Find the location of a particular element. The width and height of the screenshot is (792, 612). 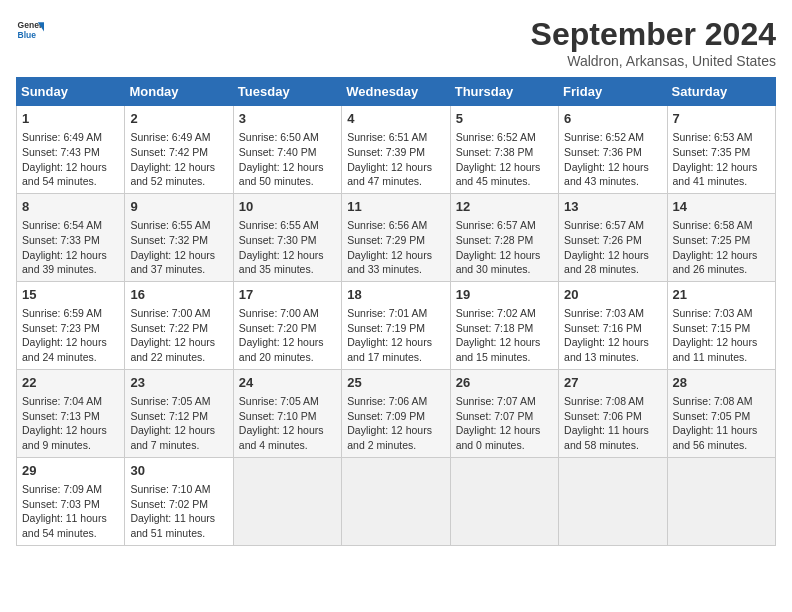

sunset-text: Sunset: 7:28 PM is located at coordinates (495, 240).